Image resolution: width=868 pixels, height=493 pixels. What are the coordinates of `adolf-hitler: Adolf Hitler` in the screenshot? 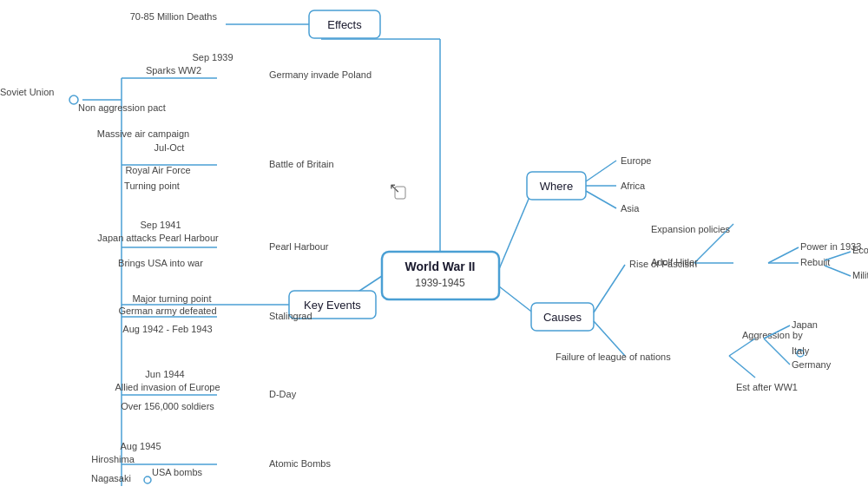 It's located at (674, 262).